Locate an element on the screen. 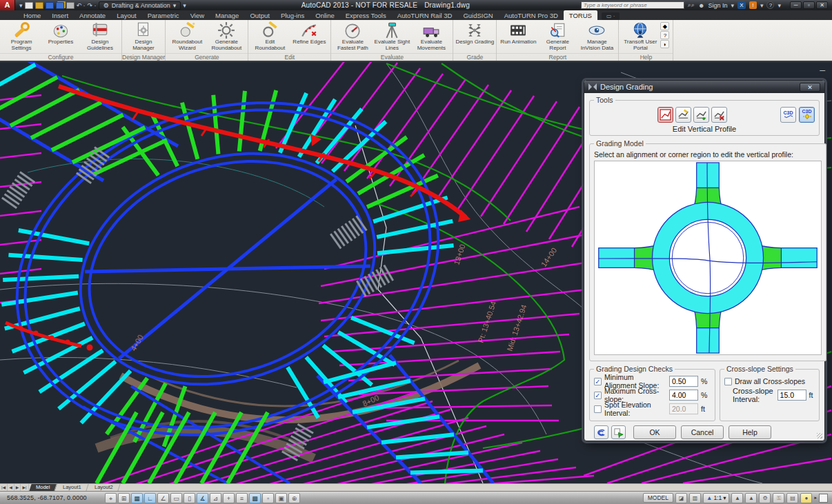 This screenshot has height=504, width=832. resize-grip is located at coordinates (820, 436).